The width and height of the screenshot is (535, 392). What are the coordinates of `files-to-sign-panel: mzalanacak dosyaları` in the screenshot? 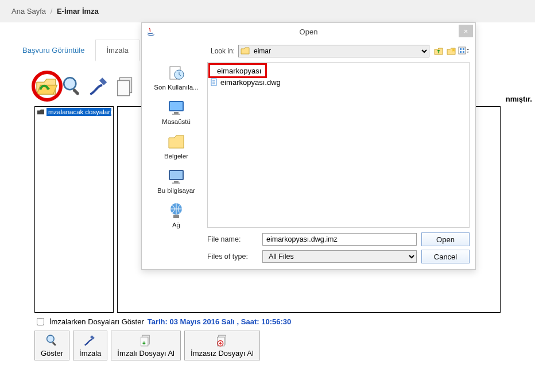 It's located at (74, 209).